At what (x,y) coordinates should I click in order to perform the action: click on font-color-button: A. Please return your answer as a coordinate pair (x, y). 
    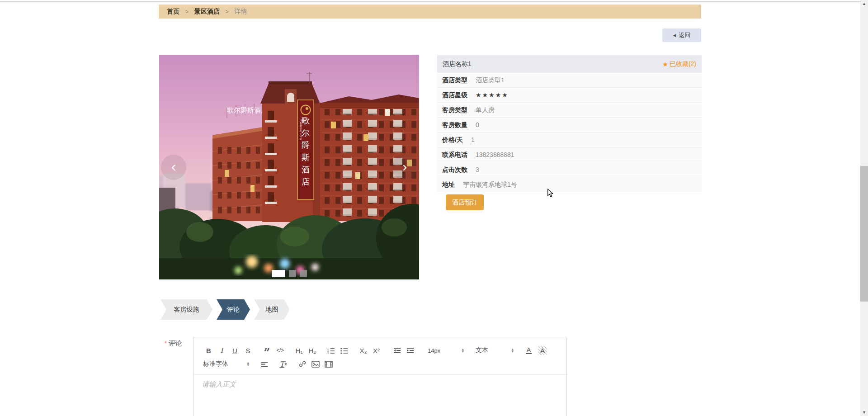
    Looking at the image, I should click on (529, 350).